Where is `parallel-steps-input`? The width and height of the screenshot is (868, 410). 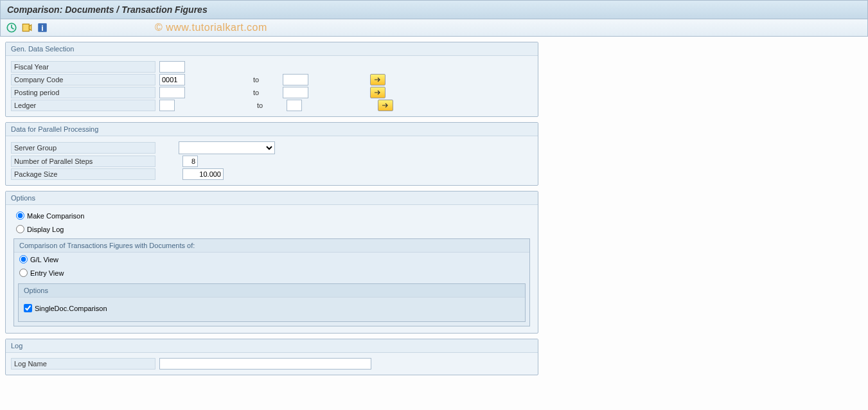
parallel-steps-input is located at coordinates (190, 161).